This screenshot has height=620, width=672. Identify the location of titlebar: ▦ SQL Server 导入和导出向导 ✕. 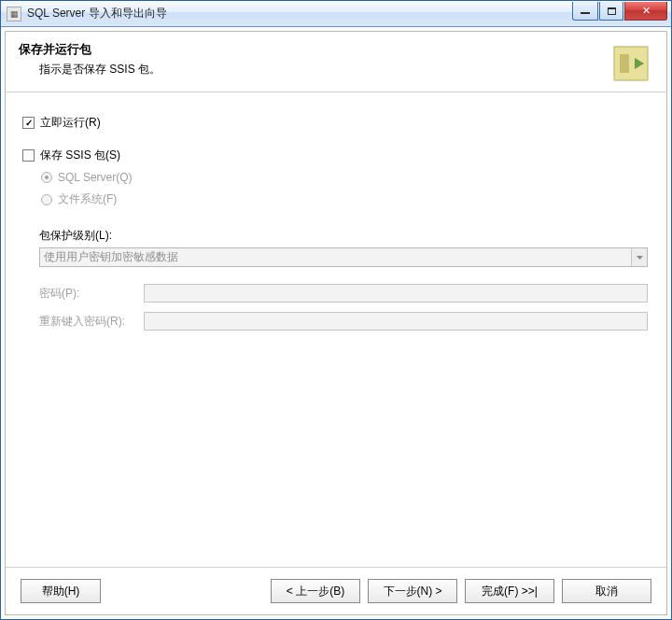
(336, 14).